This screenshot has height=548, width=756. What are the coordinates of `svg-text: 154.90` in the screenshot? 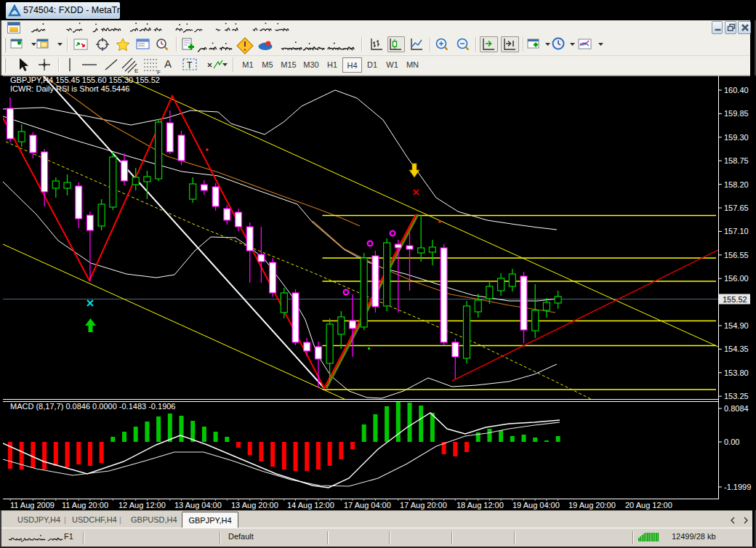 It's located at (736, 326).